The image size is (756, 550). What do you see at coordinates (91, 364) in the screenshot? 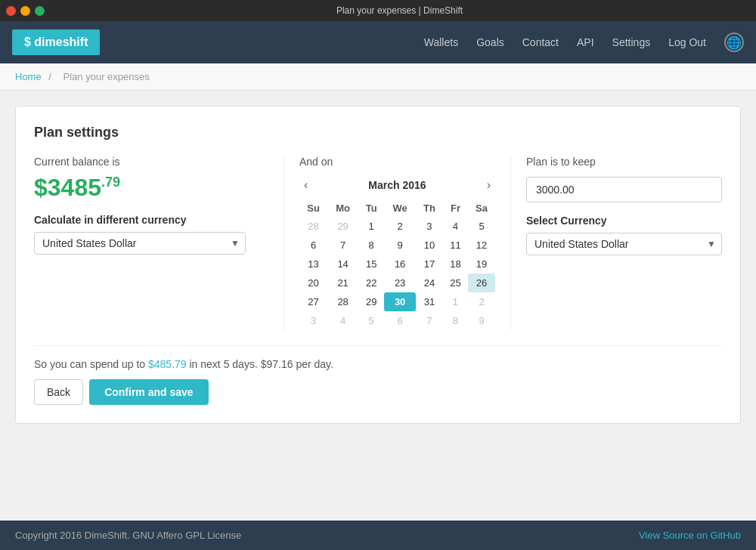
I see `footer-text-prefix: So you can spend up to` at bounding box center [91, 364].